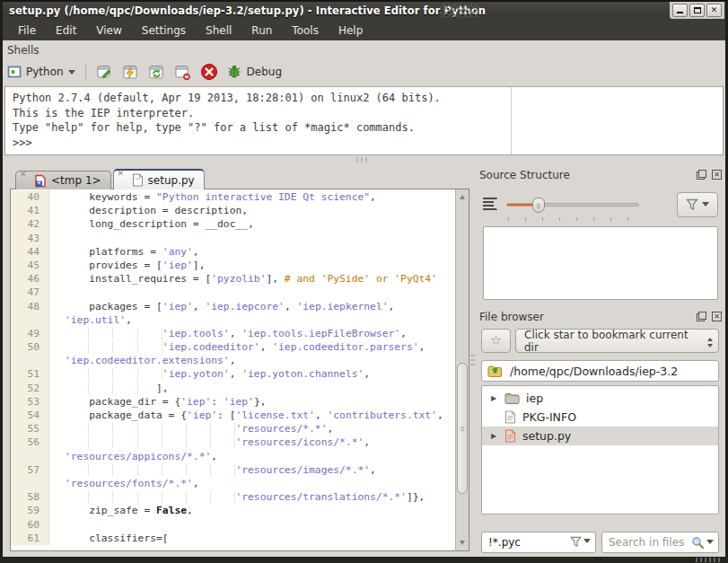 The width and height of the screenshot is (728, 563). Describe the element at coordinates (57, 239) in the screenshot. I see `line-text` at that location.